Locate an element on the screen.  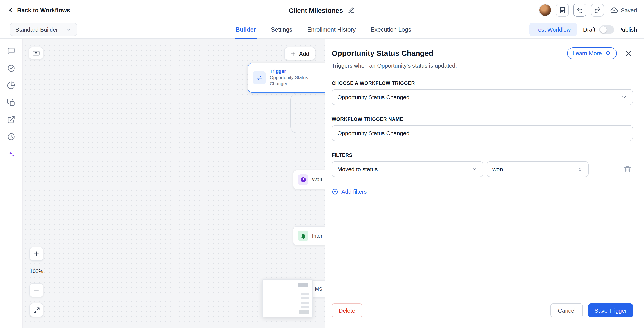
history-clock-icon is located at coordinates (11, 136).